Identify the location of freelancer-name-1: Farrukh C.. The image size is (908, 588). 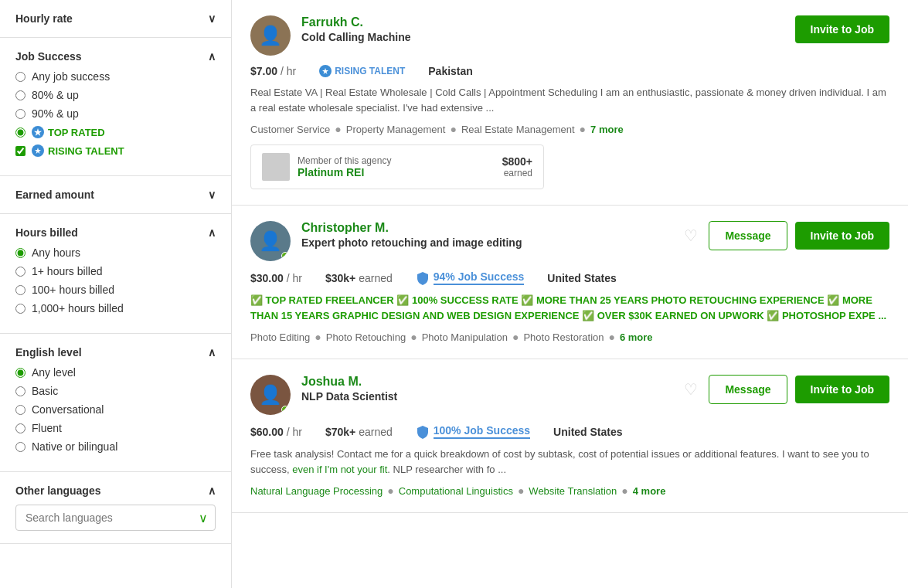
(356, 22).